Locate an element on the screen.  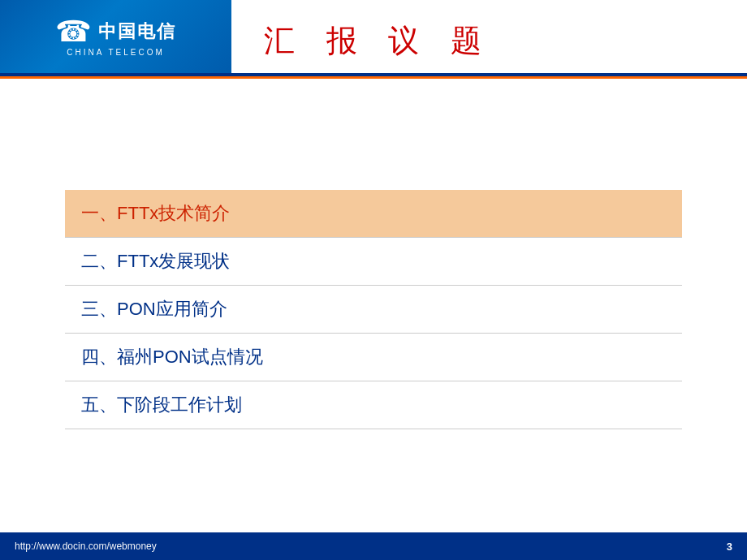
logo-icon-row: ☎ 中国电信 is located at coordinates (115, 32).